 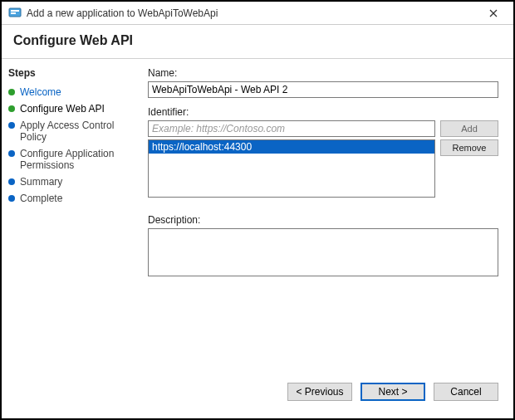 I want to click on close-icon, so click(x=493, y=13).